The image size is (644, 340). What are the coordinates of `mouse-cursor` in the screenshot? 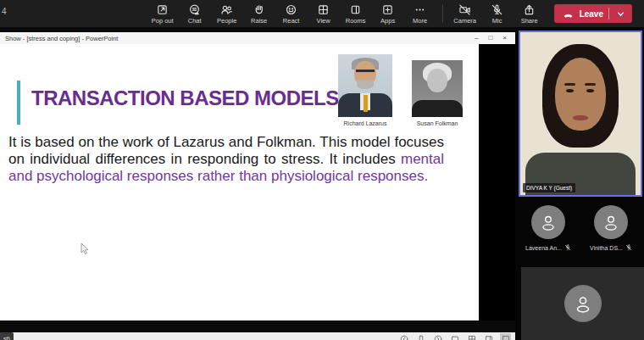 It's located at (85, 249).